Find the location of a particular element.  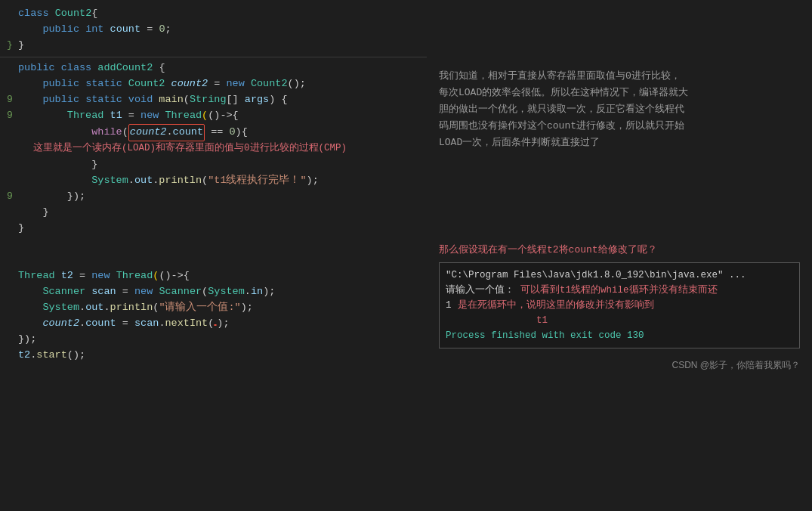

code-line: System.out.println("请输入一个值:"); is located at coordinates (213, 308).